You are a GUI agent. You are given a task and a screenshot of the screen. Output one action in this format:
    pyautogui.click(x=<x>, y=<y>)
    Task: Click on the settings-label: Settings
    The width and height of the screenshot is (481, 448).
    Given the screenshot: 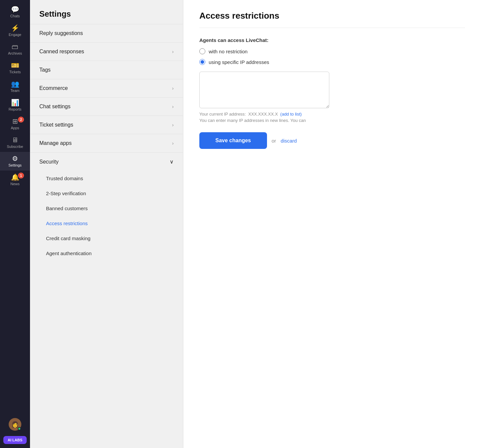 What is the action you would take?
    pyautogui.click(x=15, y=165)
    